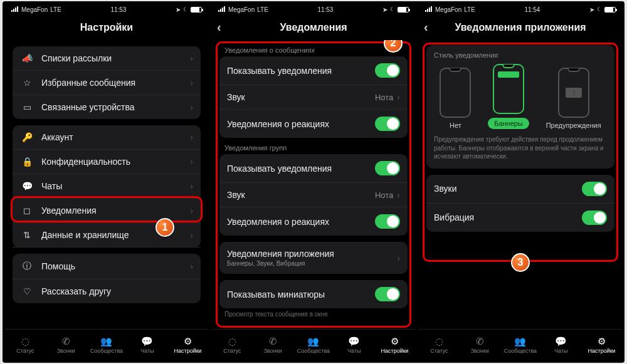 This screenshot has width=627, height=364. What do you see at coordinates (165, 227) in the screenshot?
I see `step-badge-1: 1` at bounding box center [165, 227].